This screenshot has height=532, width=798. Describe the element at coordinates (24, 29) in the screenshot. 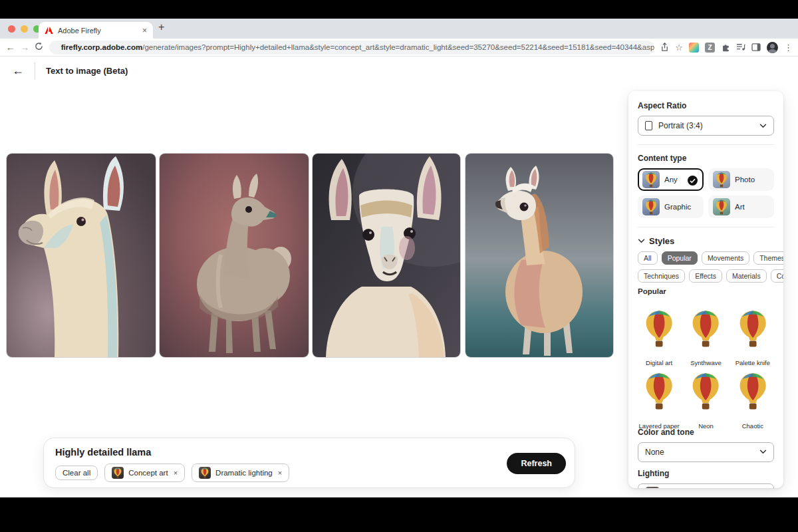

I see `minimize-window-button` at that location.